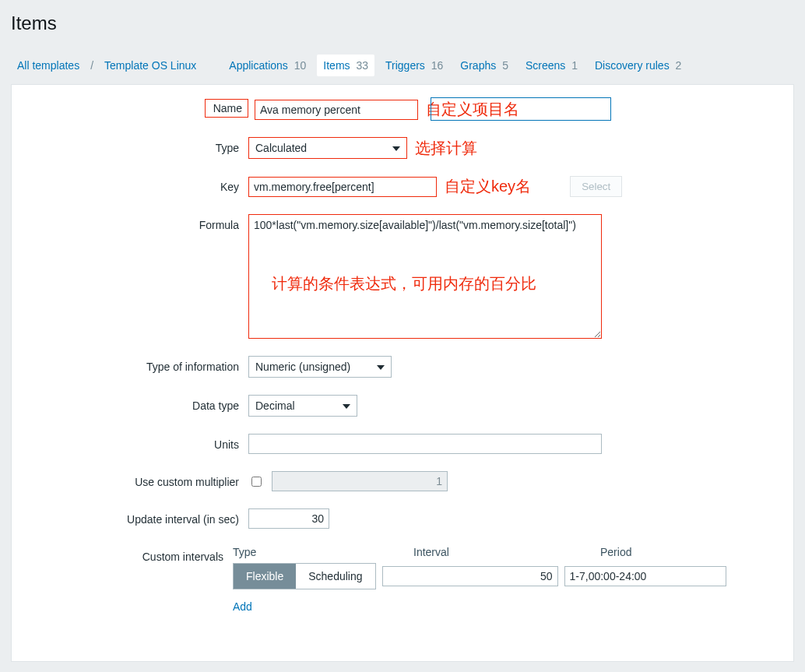  Describe the element at coordinates (446, 148) in the screenshot. I see `annotation-type: 选择计算` at that location.